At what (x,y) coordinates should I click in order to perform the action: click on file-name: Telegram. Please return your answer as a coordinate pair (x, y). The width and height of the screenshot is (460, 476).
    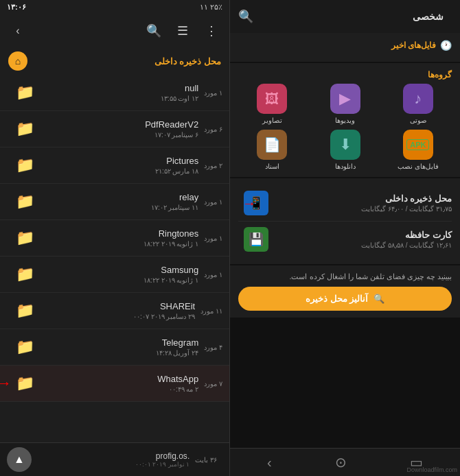
    Looking at the image, I should click on (118, 343).